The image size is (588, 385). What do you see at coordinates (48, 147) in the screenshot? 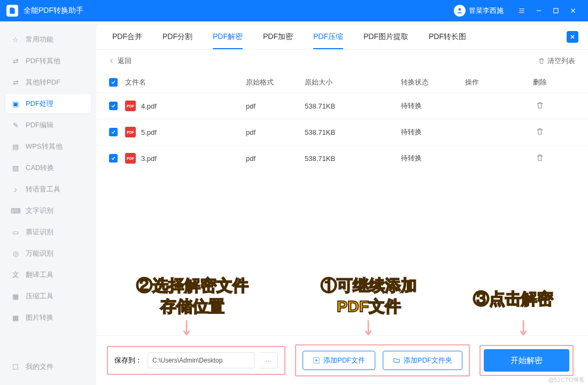
I see `sidebar-item-wps: ▤WPS转其他` at bounding box center [48, 147].